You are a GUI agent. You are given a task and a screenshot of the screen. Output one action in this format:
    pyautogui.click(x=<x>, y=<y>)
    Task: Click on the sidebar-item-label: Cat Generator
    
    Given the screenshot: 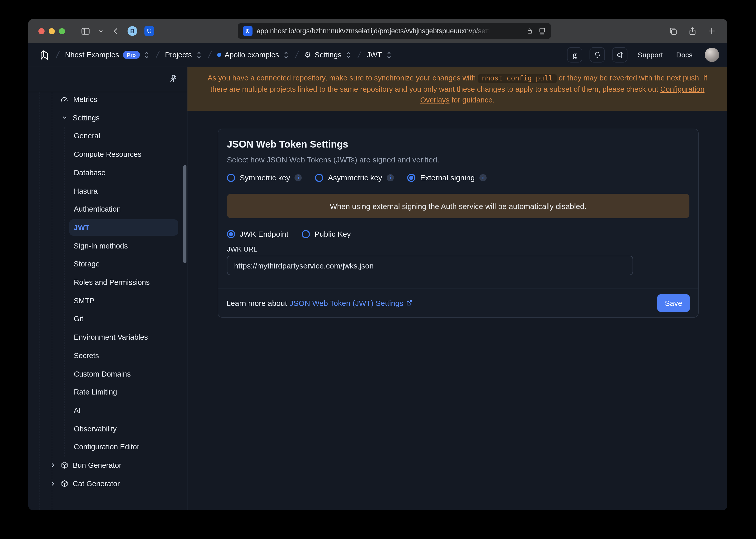 What is the action you would take?
    pyautogui.click(x=96, y=483)
    